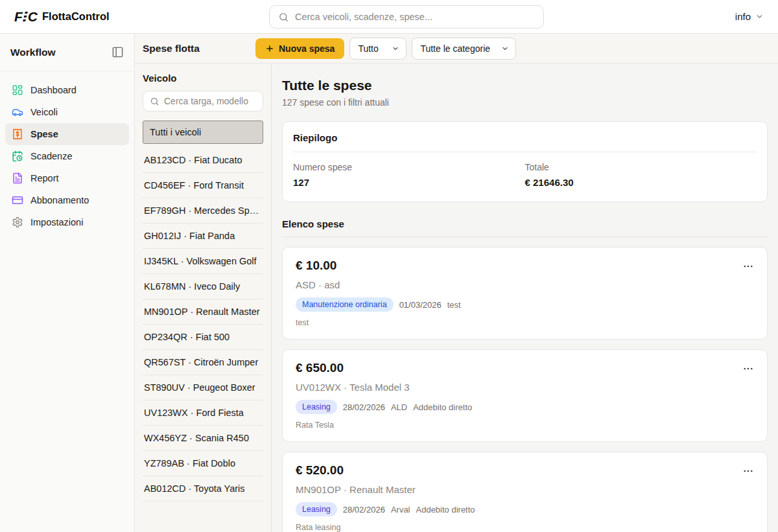 Image resolution: width=778 pixels, height=532 pixels. Describe the element at coordinates (456, 49) in the screenshot. I see `toolbar: Spese flotta Nuova spesa Tutto Tutte le …` at that location.